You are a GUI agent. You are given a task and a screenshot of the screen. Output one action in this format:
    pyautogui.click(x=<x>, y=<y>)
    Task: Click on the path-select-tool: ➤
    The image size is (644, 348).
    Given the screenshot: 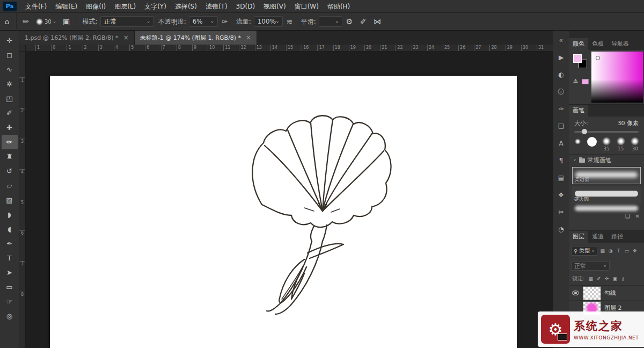 What is the action you would take?
    pyautogui.click(x=10, y=273)
    